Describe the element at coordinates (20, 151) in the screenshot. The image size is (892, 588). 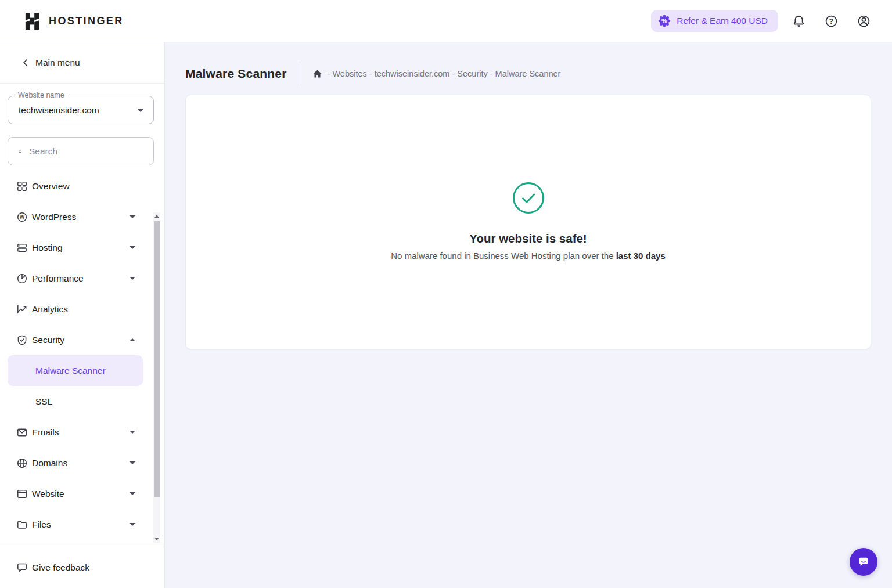
I see `search-icon` at that location.